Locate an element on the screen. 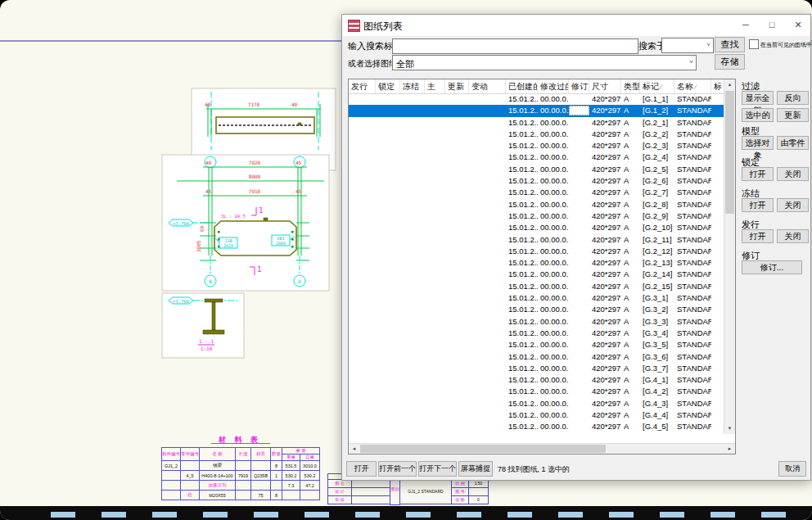 Image resolution: width=812 pixels, height=520 pixels. table-row: 15.01.2...00.00.0...420*297A[G.1_1]STAND… is located at coordinates (537, 99).